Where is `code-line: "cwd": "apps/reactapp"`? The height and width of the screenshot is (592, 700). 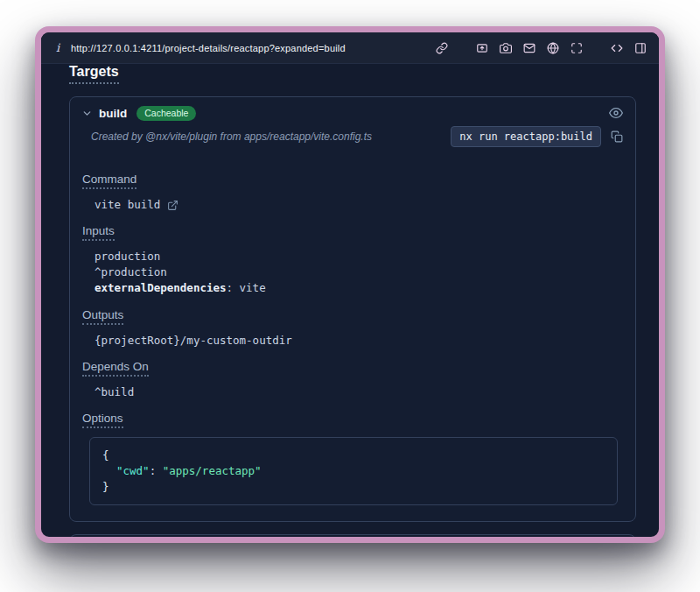 code-line: "cwd": "apps/reactapp" is located at coordinates (354, 471).